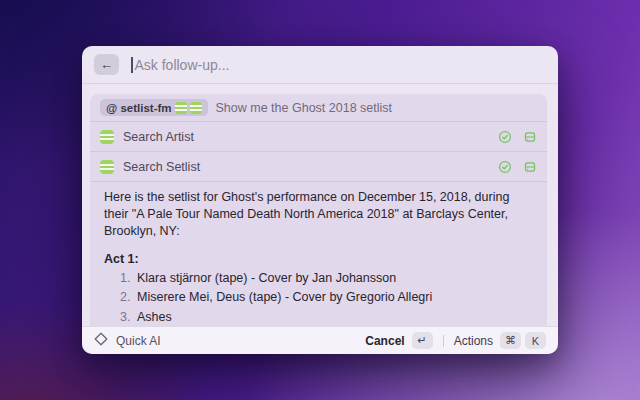 The image size is (640, 400). I want to click on quick-ai-group: Quick AI, so click(128, 341).